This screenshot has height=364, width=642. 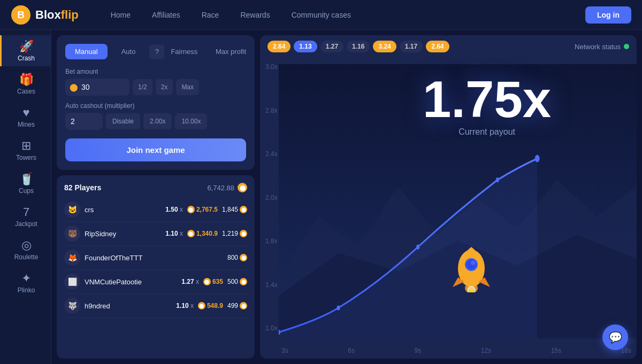 What do you see at coordinates (358, 47) in the screenshot?
I see `history-badges: 2.641.131.271.163.241.172.64` at bounding box center [358, 47].